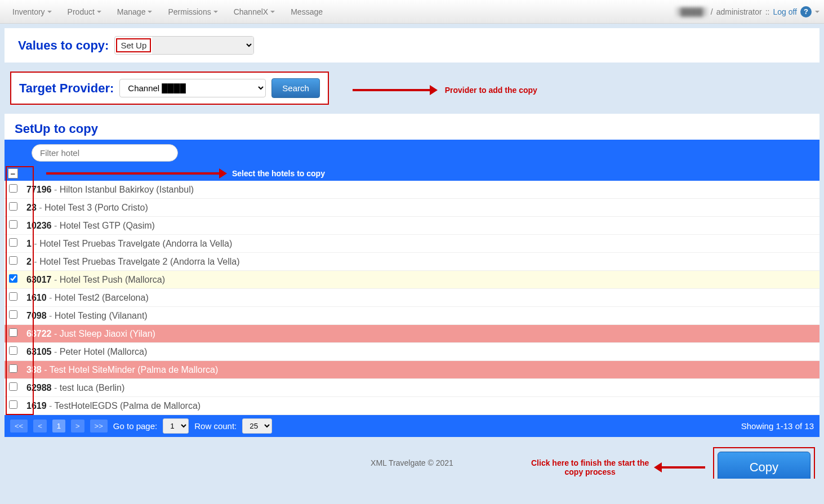 The height and width of the screenshot is (504, 824). Describe the element at coordinates (39, 351) in the screenshot. I see `hotel-id: 63105` at that location.